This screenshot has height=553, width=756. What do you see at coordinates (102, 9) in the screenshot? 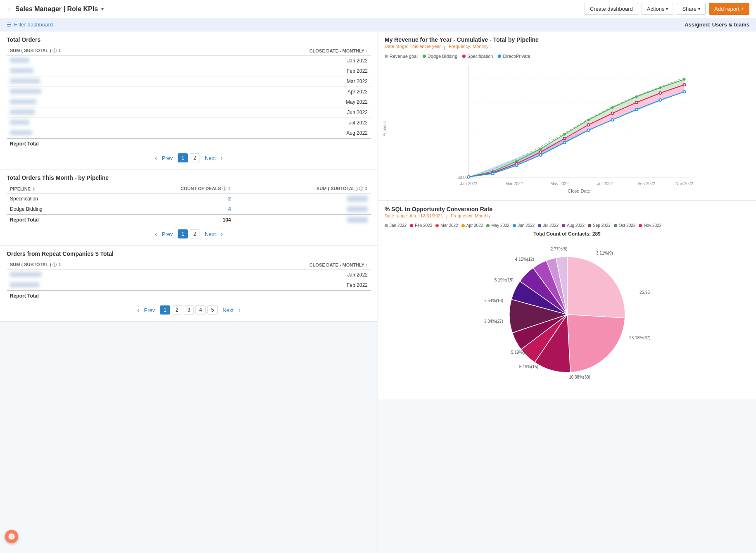
I see `title-dropdown-icon: ▾` at bounding box center [102, 9].